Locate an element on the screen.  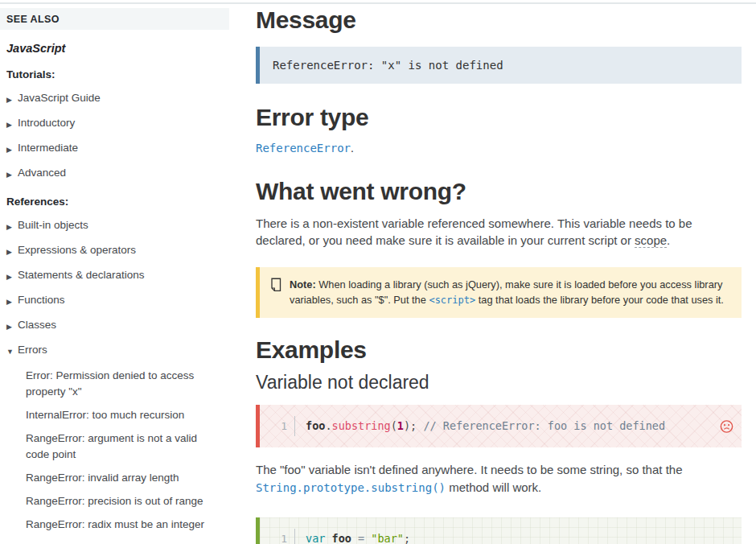
sidebar-item-built-in-objects: ▶ Built-in objects is located at coordinates (117, 226).